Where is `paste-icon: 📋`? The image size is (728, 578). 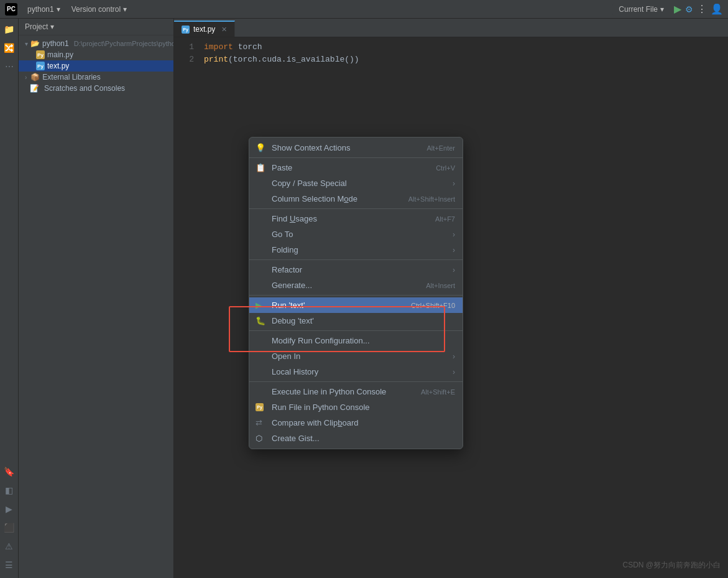
paste-icon: 📋 is located at coordinates (260, 168).